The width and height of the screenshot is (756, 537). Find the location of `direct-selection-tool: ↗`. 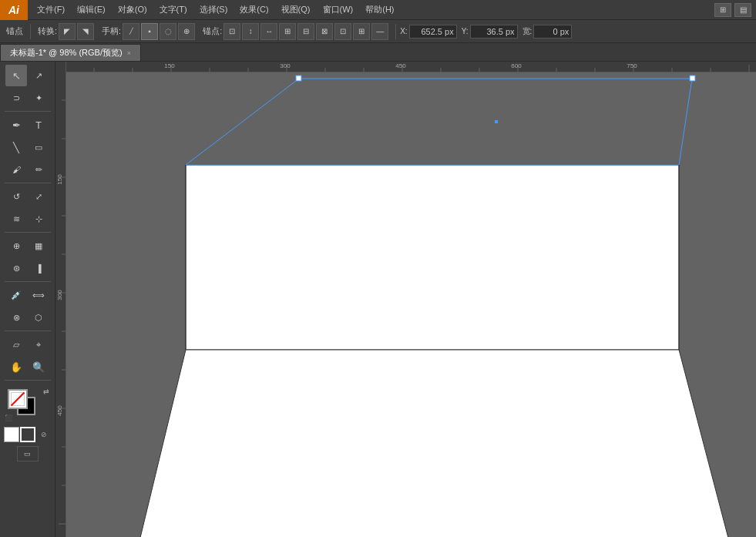

direct-selection-tool: ↗ is located at coordinates (39, 76).